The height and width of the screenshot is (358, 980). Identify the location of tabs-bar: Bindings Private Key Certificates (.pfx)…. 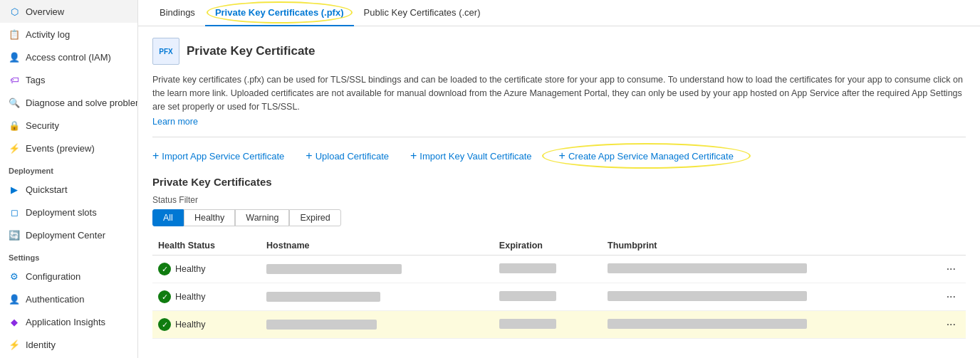
(559, 13).